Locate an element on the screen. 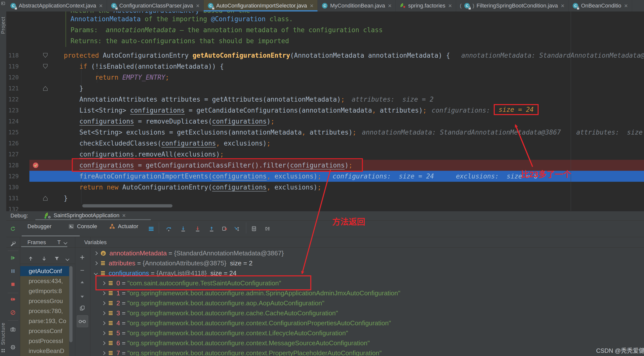  sidebar-item-structure: Structure is located at coordinates (3, 326).